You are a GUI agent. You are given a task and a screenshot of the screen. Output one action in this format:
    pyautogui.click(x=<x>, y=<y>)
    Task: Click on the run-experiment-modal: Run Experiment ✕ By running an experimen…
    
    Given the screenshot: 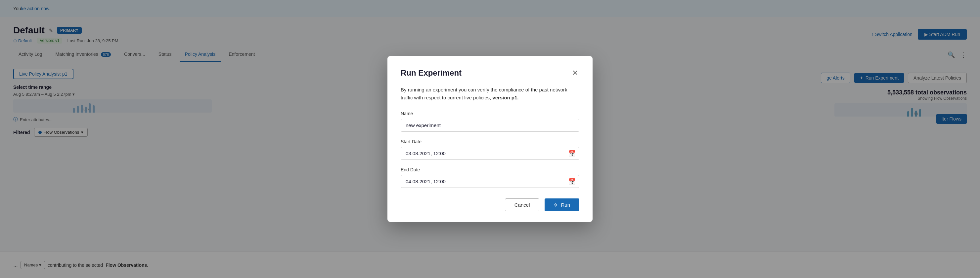 What is the action you would take?
    pyautogui.click(x=490, y=139)
    